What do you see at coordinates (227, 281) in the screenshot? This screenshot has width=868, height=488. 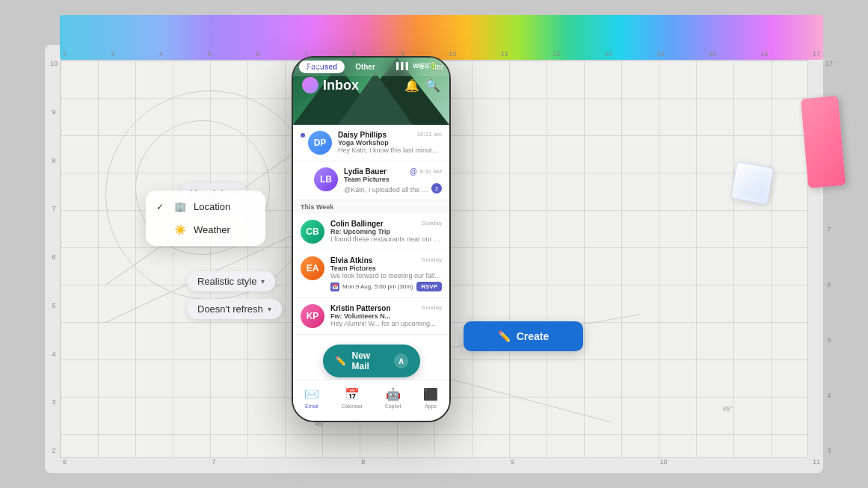 I see `realistic-style-label: Realistic style` at bounding box center [227, 281].